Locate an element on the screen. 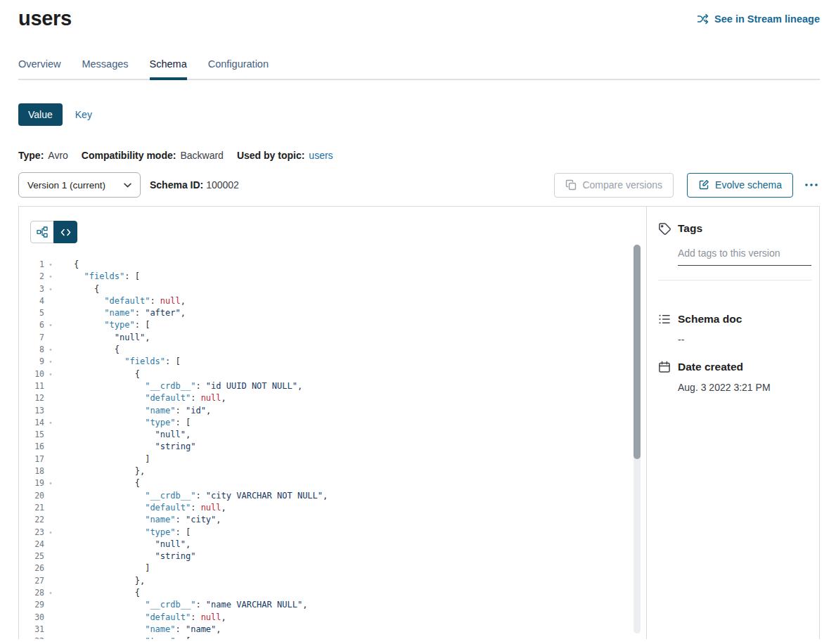 This screenshot has height=644, width=836. code-line-text: "name": "id", is located at coordinates (134, 411).